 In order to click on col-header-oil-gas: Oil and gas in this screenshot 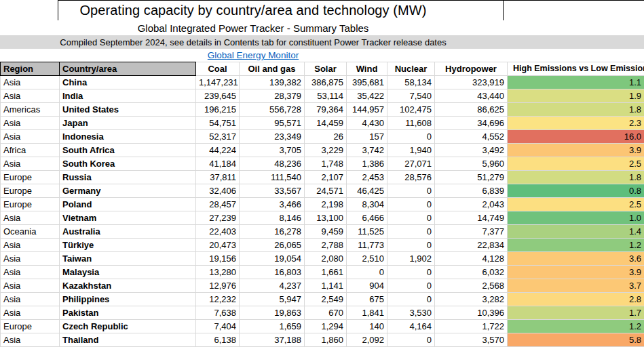, I will do `click(272, 69)`.